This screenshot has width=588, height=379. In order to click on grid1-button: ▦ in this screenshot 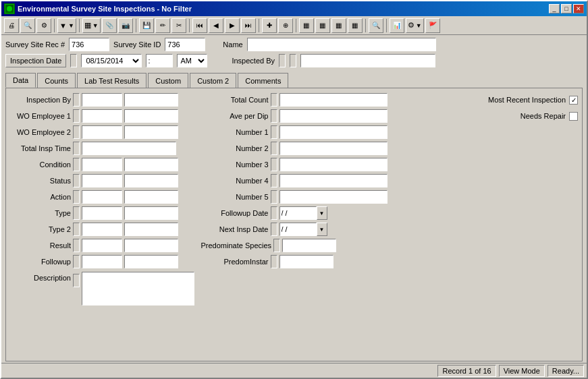, I will do `click(306, 26)`.